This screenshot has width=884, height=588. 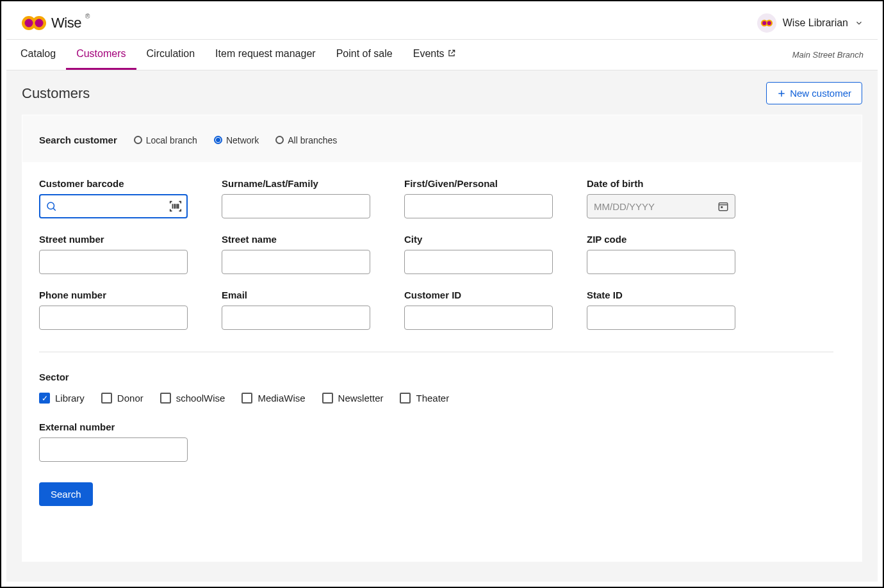 I want to click on search-scope-header: Search customer Local branchNetworkAll b…, so click(x=442, y=139).